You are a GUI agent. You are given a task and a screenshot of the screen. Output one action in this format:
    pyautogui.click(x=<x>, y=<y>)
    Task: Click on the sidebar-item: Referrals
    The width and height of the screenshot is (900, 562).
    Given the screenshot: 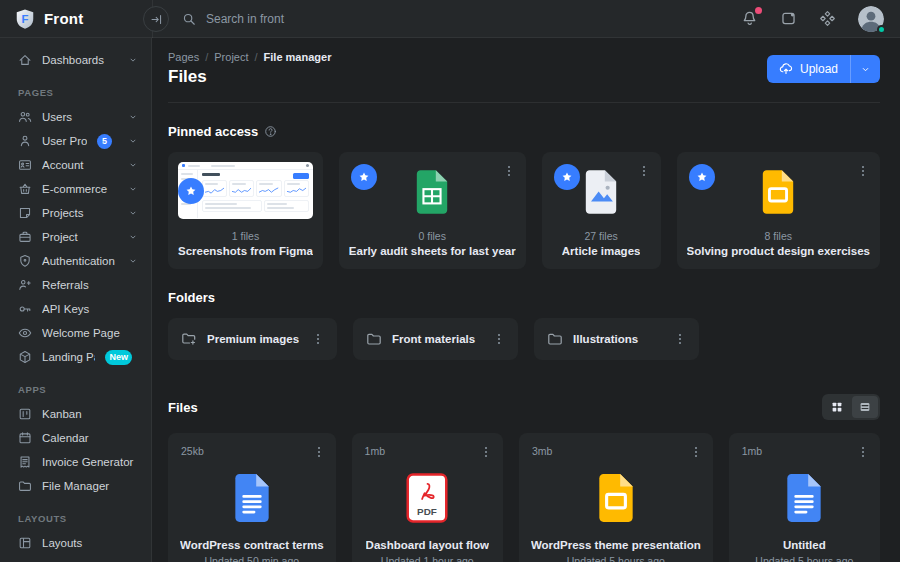 What is the action you would take?
    pyautogui.click(x=76, y=285)
    